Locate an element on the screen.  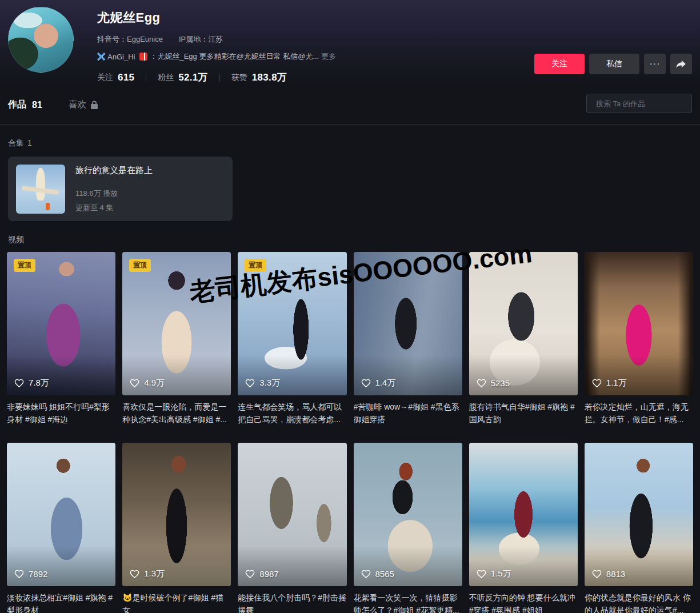
video-caption: 腹有诗书气自华#御姐 #旗袍 #国风古韵 is located at coordinates (523, 413).